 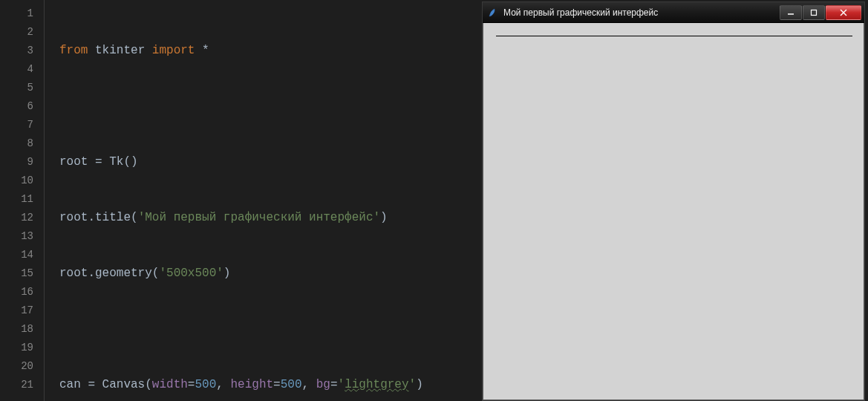 What do you see at coordinates (16, 125) in the screenshot?
I see `gutter-line: 7` at bounding box center [16, 125].